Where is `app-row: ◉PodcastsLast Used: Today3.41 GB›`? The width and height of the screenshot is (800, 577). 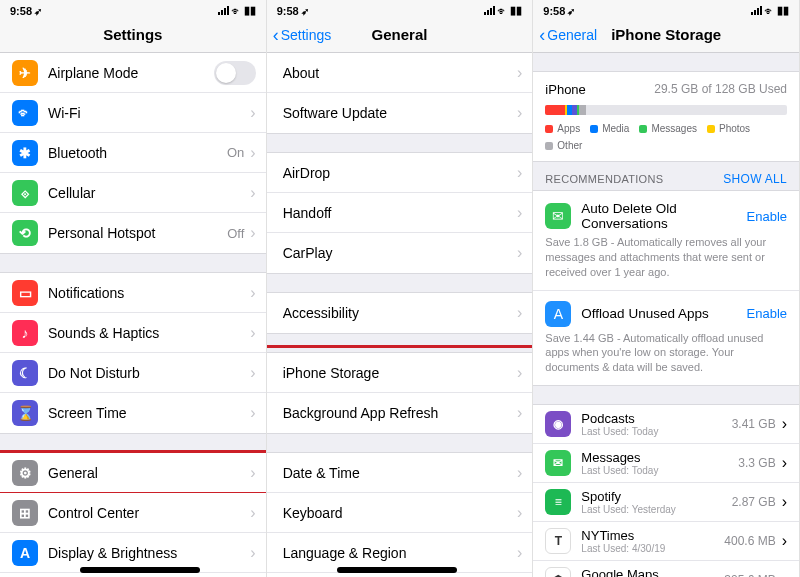 app-row: ◉PodcastsLast Used: Today3.41 GB› is located at coordinates (666, 424).